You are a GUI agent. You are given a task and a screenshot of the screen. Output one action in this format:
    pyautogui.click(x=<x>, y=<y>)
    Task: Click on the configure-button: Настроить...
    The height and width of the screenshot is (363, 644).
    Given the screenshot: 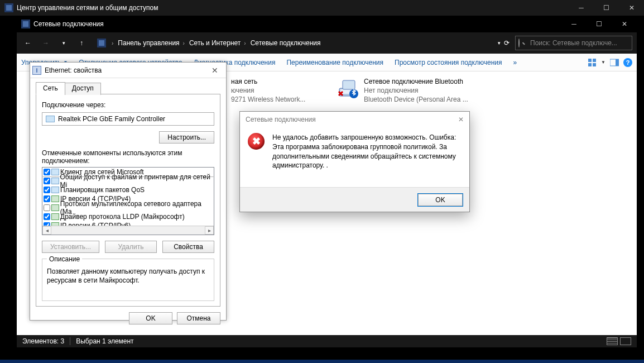 What is the action you would take?
    pyautogui.click(x=186, y=137)
    